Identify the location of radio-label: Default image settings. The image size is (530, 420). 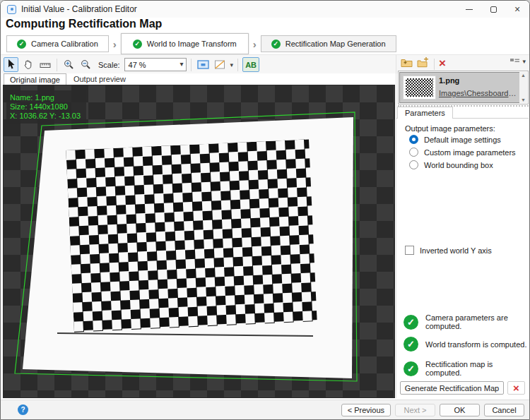
(462, 140).